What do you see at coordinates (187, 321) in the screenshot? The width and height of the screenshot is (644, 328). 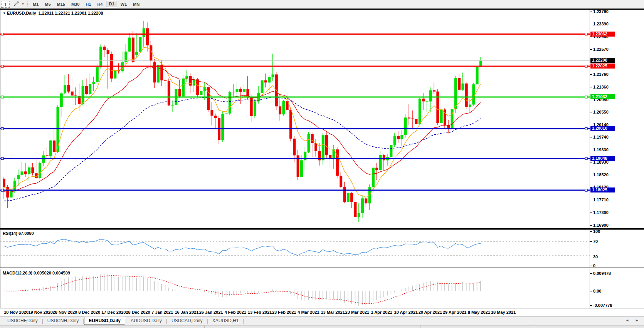 I see `chart-tab-usdcad-daily: USDCAD,Daily` at bounding box center [187, 321].